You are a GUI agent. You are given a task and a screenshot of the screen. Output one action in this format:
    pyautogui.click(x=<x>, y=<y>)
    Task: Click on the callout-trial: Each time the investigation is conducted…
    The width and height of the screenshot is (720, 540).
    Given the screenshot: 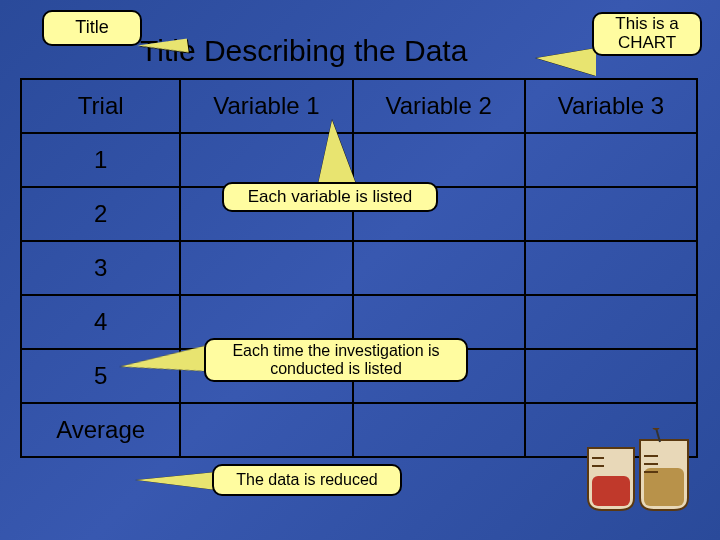 What is the action you would take?
    pyautogui.click(x=336, y=360)
    